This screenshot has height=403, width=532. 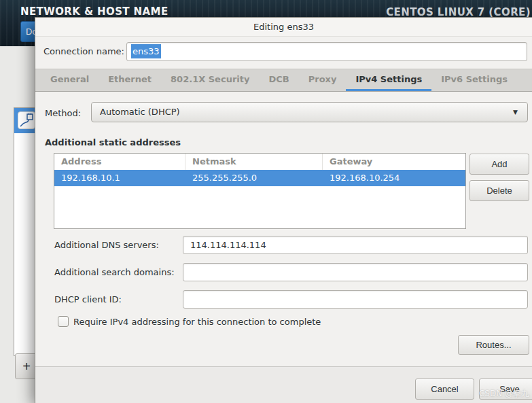 What do you see at coordinates (210, 80) in the screenshot?
I see `tab-8021x-security: 802.1X Security` at bounding box center [210, 80].